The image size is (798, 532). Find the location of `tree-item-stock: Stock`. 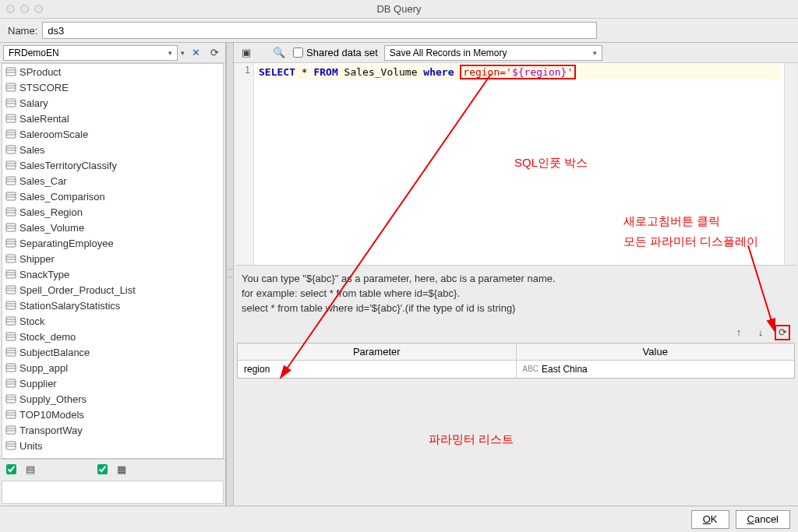

tree-item-stock: Stock is located at coordinates (112, 321).